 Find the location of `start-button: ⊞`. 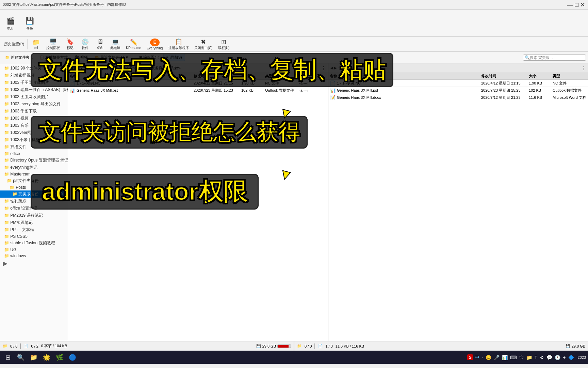

start-button: ⊞ is located at coordinates (8, 357).